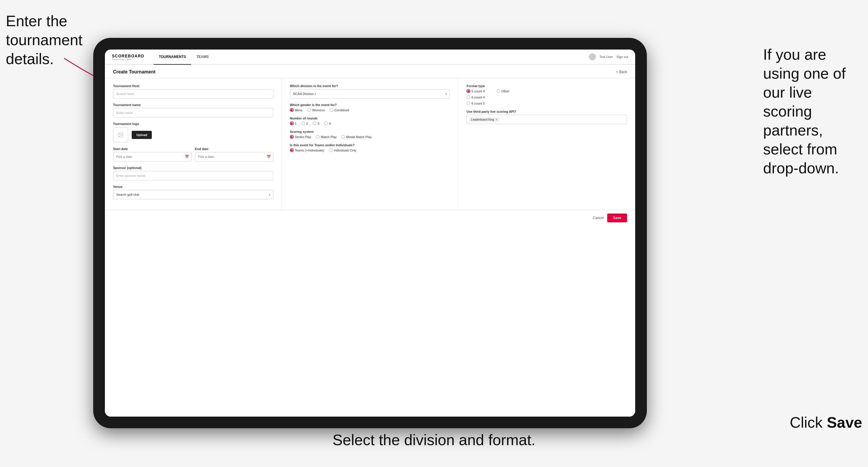  What do you see at coordinates (318, 137) in the screenshot?
I see `scoring-match-radio` at bounding box center [318, 137].